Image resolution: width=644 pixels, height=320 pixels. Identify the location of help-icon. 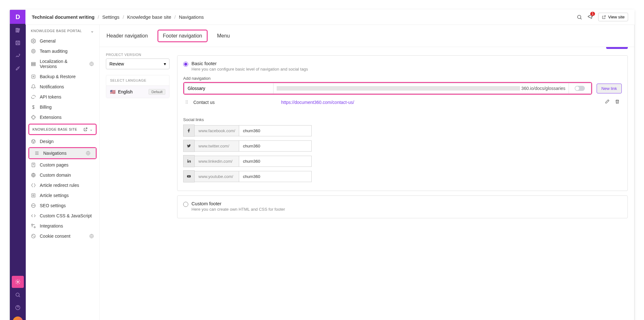
(18, 308).